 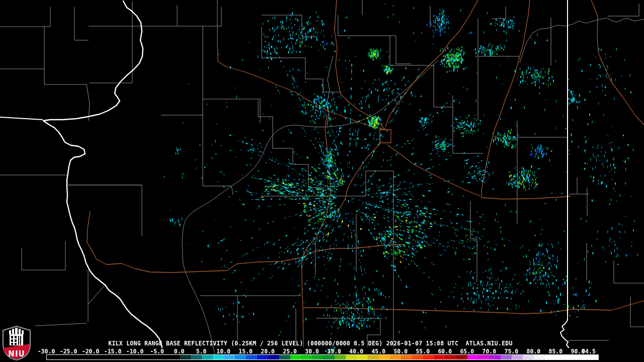 What do you see at coordinates (223, 351) in the screenshot?
I see `colorbar-tick: 10.0` at bounding box center [223, 351].